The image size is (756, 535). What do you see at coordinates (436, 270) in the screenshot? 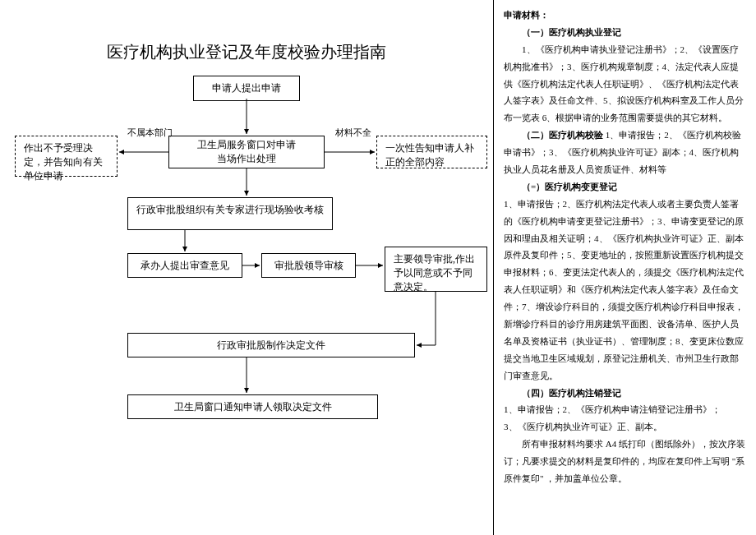
I see `box-leader-approve: 主要领导审批,作出予以同意或不予同意决定。` at bounding box center [436, 270].